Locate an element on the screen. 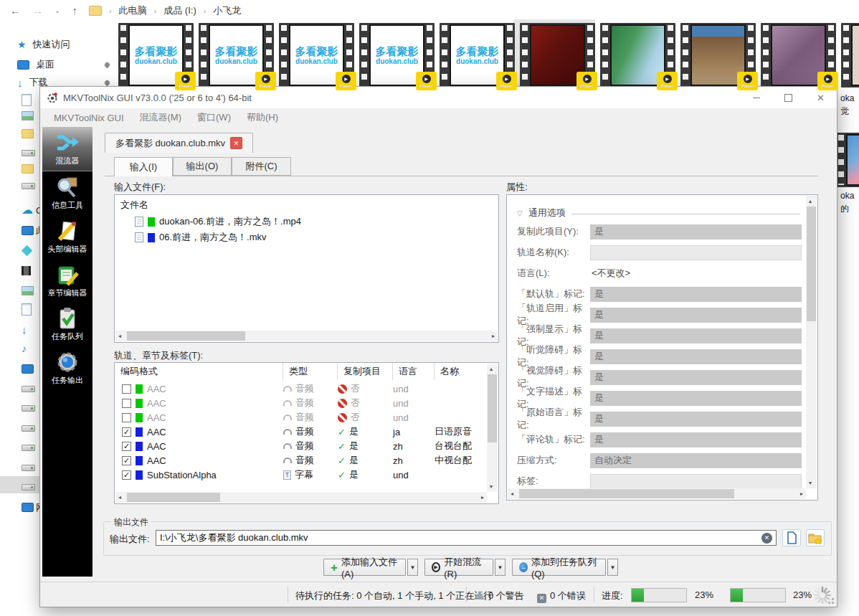 This screenshot has width=859, height=616. forced-display-select: 是 is located at coordinates (696, 336).